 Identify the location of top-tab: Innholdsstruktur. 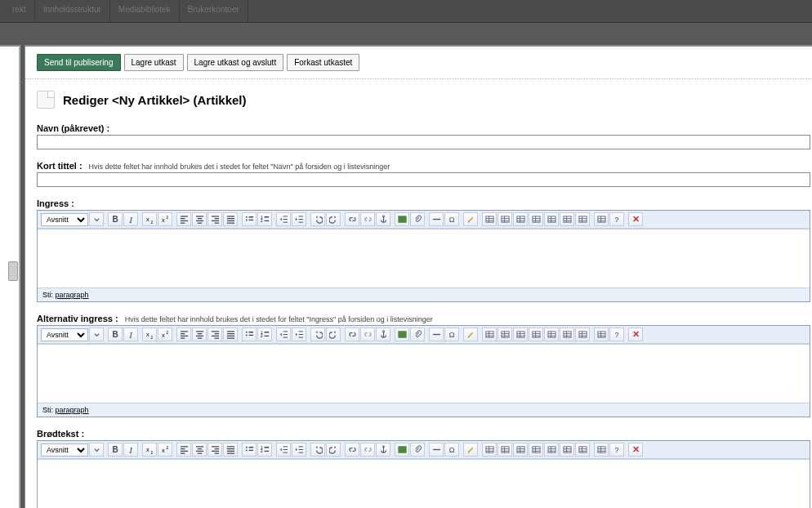
(73, 11).